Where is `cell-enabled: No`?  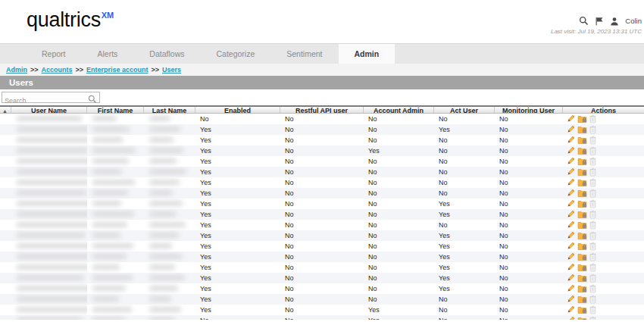
cell-enabled: No is located at coordinates (238, 317).